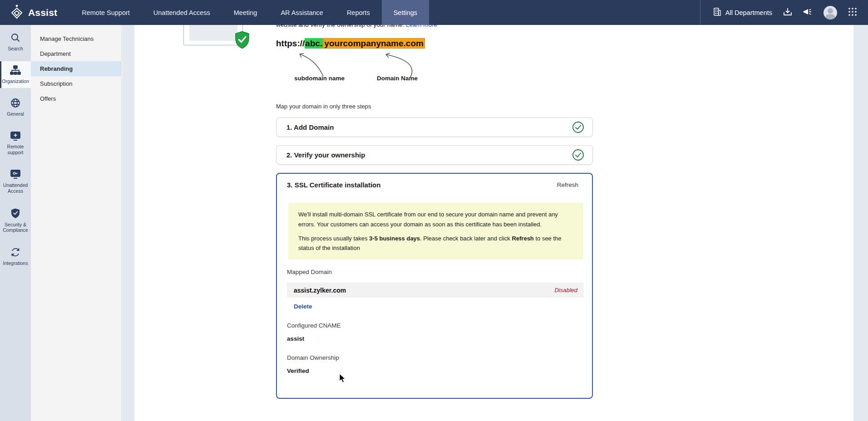 The image size is (868, 421). Describe the element at coordinates (15, 82) in the screenshot. I see `rail-item-label: Organization` at that location.